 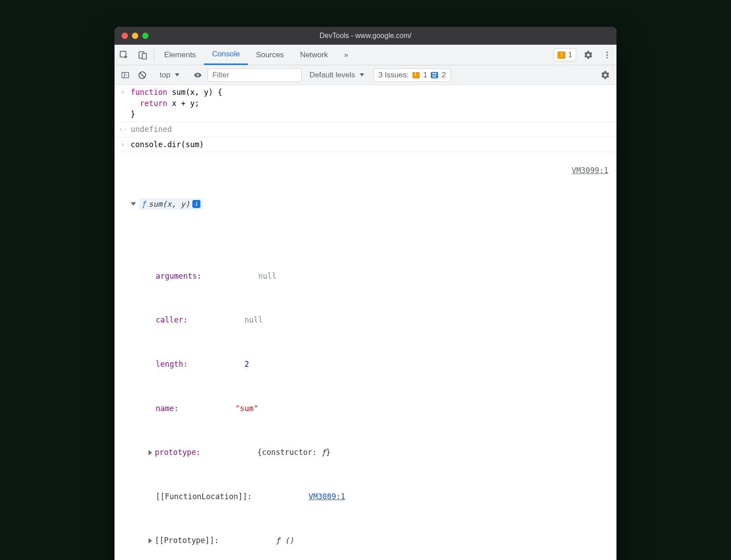 I want to click on issues-info-count: 2, so click(x=444, y=75).